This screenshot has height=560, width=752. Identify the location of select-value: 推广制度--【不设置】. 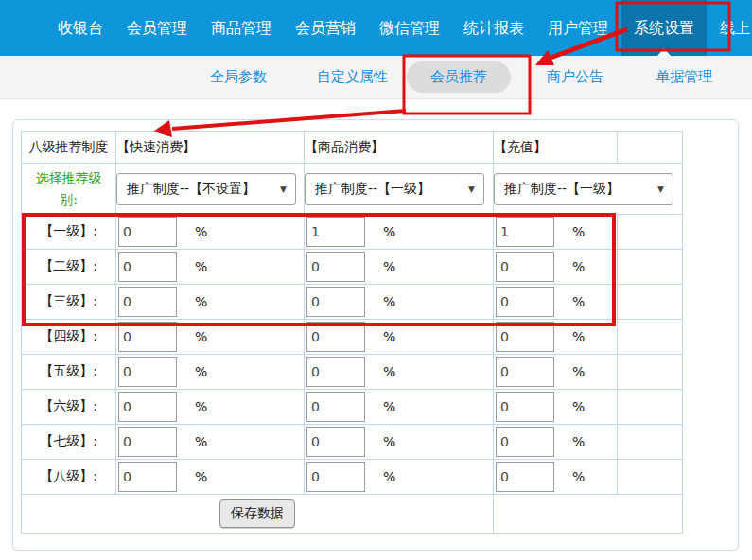
(191, 189).